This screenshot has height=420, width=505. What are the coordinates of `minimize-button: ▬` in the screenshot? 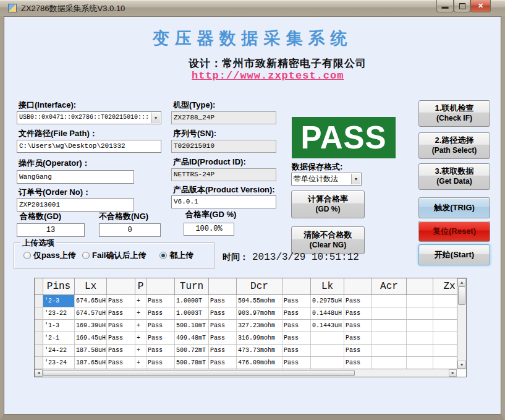 It's located at (445, 6).